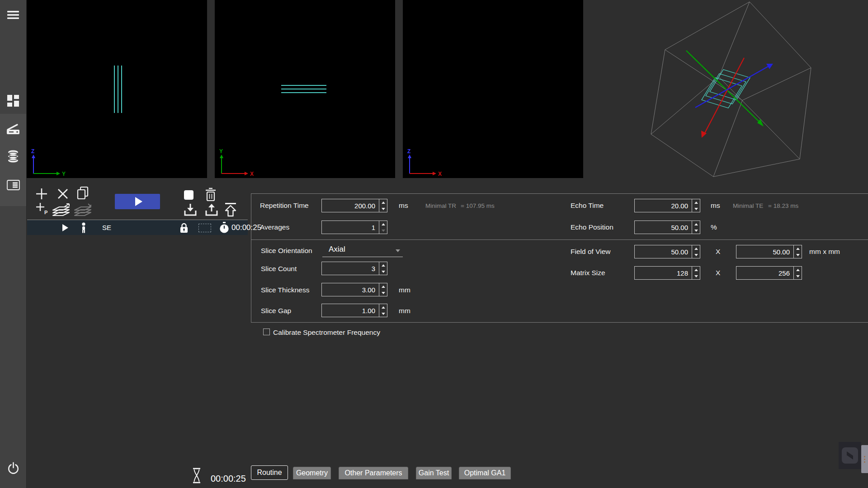 The width and height of the screenshot is (868, 488). Describe the element at coordinates (63, 194) in the screenshot. I see `remove-sequence-button` at that location.